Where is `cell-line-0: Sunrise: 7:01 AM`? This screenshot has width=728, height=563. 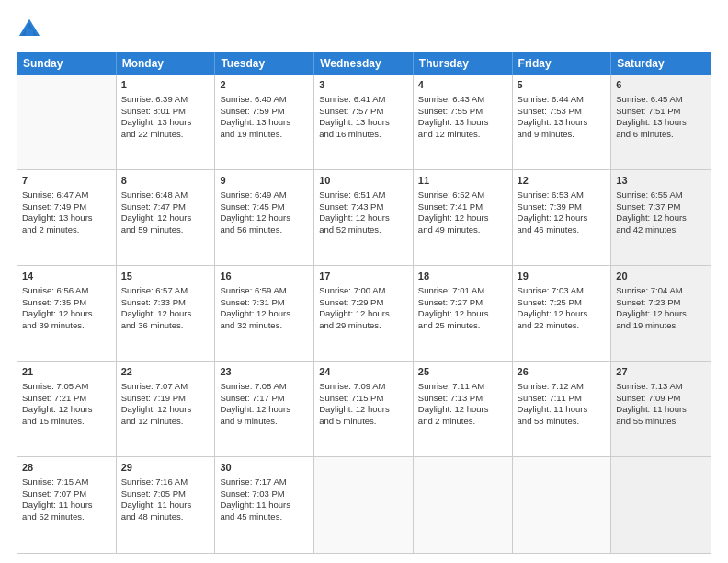 cell-line-0: Sunrise: 7:01 AM is located at coordinates (463, 291).